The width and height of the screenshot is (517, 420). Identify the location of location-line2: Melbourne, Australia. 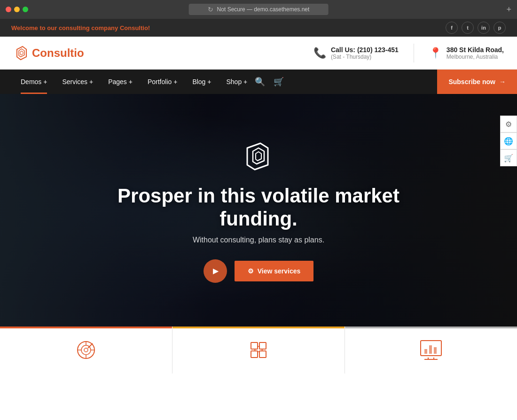
(475, 57).